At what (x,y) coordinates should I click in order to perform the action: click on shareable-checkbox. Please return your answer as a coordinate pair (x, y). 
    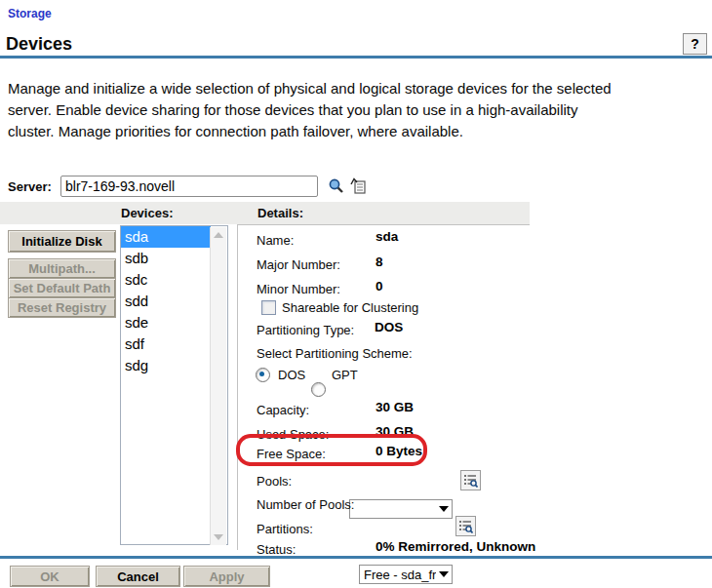
    Looking at the image, I should click on (269, 308).